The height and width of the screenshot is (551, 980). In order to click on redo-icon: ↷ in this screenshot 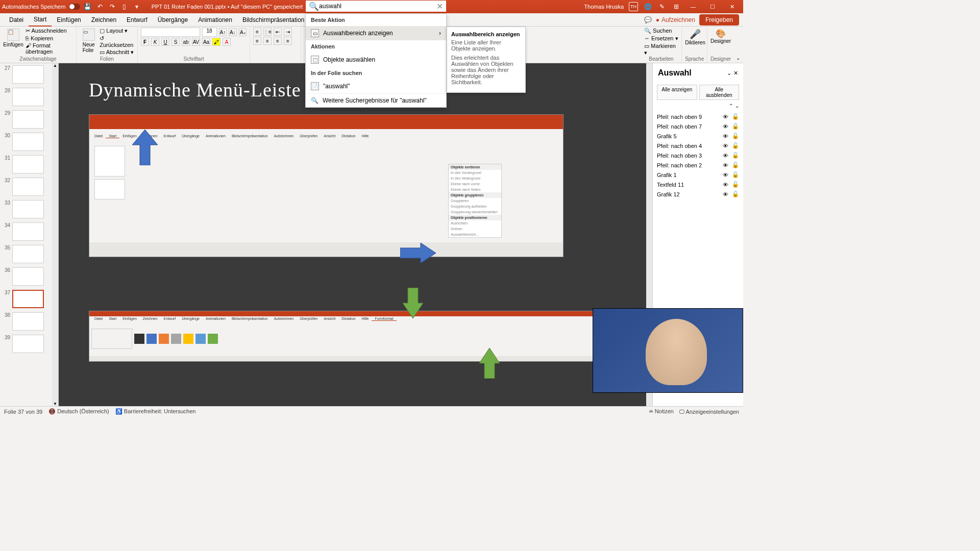, I will do `click(112, 7)`.